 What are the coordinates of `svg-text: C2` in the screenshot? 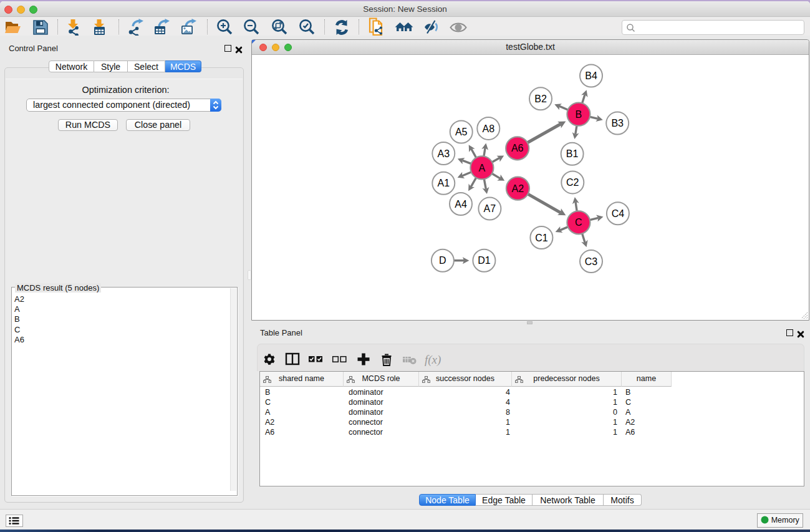 It's located at (572, 182).